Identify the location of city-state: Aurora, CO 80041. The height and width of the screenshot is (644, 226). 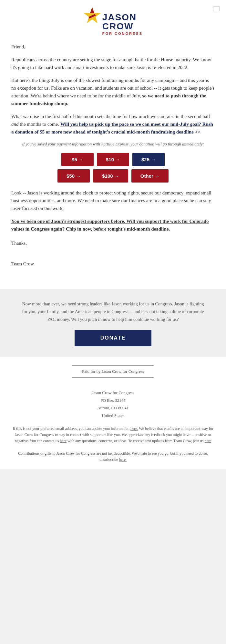
(113, 408).